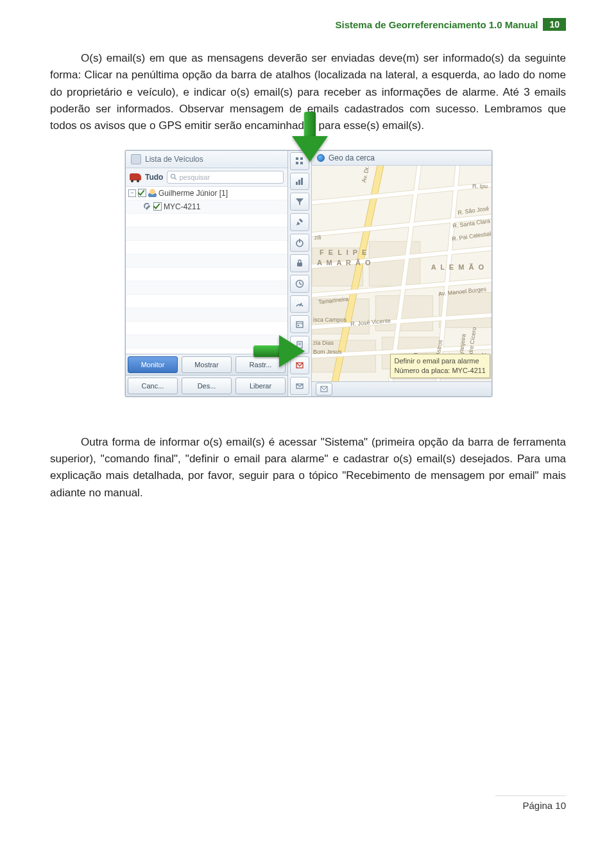 This screenshot has height=843, width=616. Describe the element at coordinates (531, 803) in the screenshot. I see `page-footer: Página 10` at that location.